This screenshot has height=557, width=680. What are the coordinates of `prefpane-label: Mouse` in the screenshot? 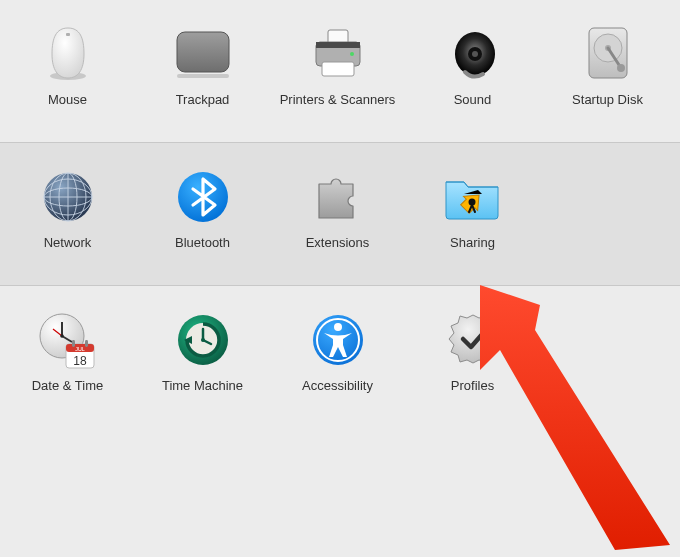 It's located at (68, 106).